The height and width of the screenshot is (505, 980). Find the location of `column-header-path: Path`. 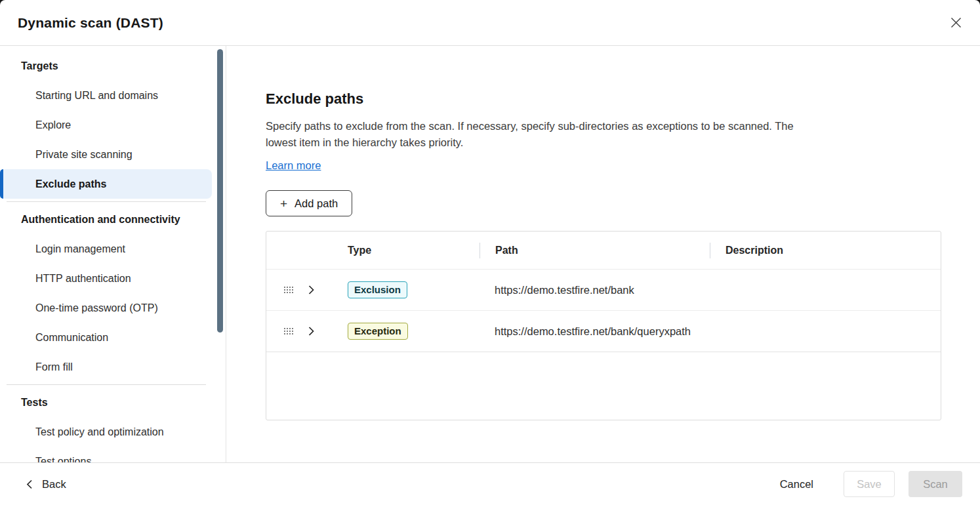

column-header-path: Path is located at coordinates (595, 251).